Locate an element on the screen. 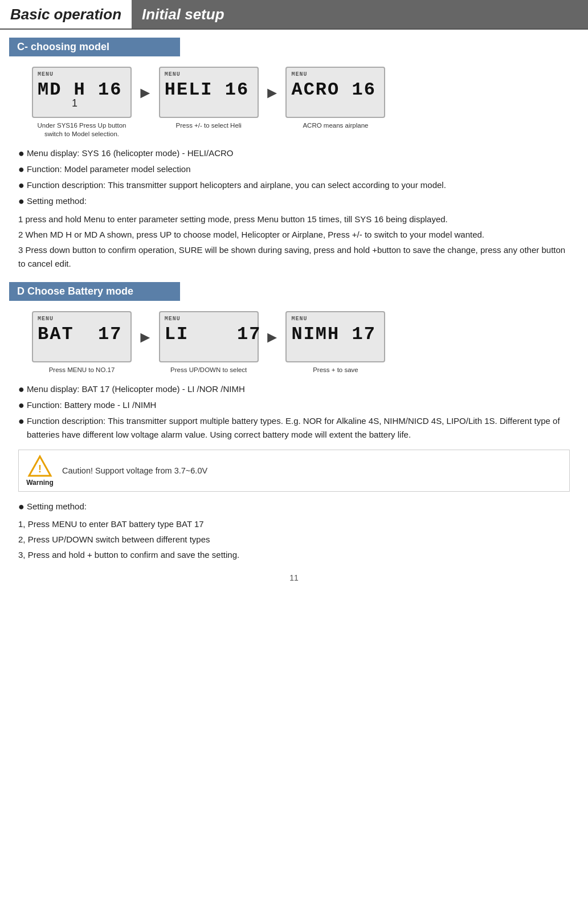 Image resolution: width=588 pixels, height=902 pixels. display-c-2: MENU HELI 16 Press +/- to select Heli is located at coordinates (209, 98).